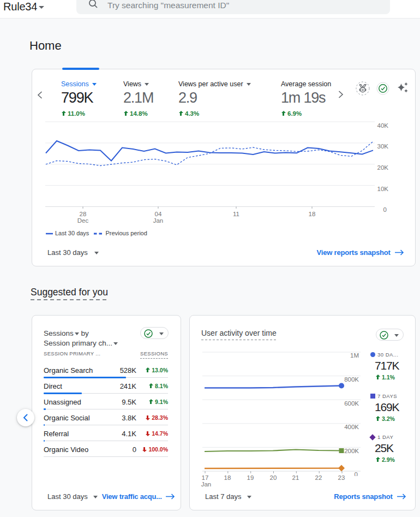  I want to click on svg-text: 40K, so click(383, 126).